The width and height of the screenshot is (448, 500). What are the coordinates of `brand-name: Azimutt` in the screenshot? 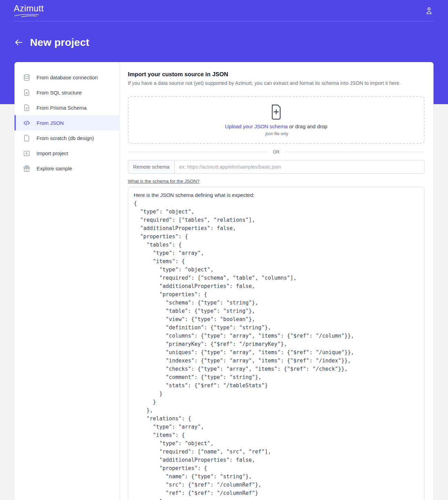 It's located at (29, 8).